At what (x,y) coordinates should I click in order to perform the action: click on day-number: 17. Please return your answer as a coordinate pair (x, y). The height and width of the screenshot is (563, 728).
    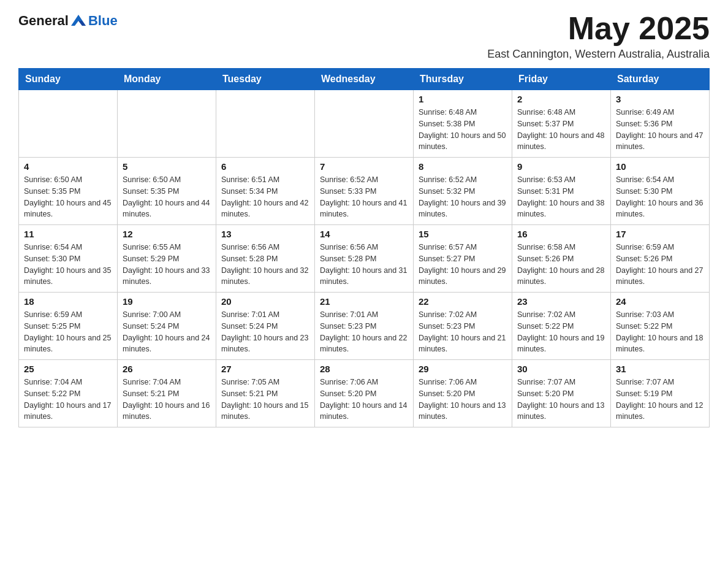
    Looking at the image, I should click on (660, 234).